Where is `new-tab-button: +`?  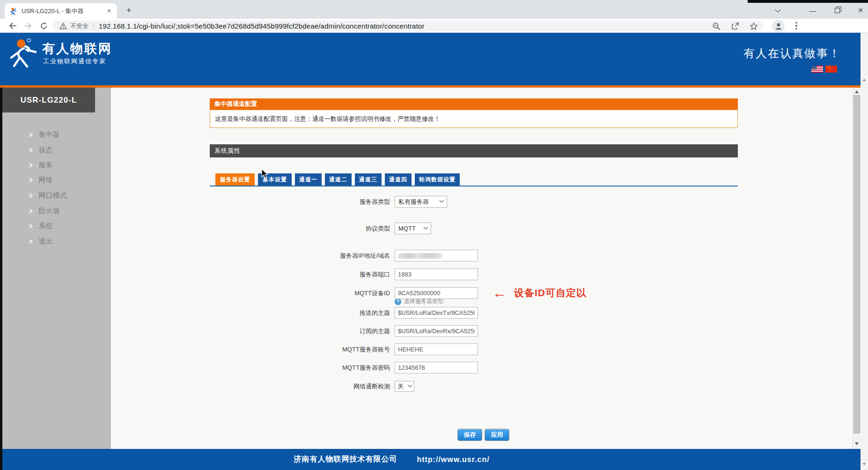 new-tab-button: + is located at coordinates (129, 10).